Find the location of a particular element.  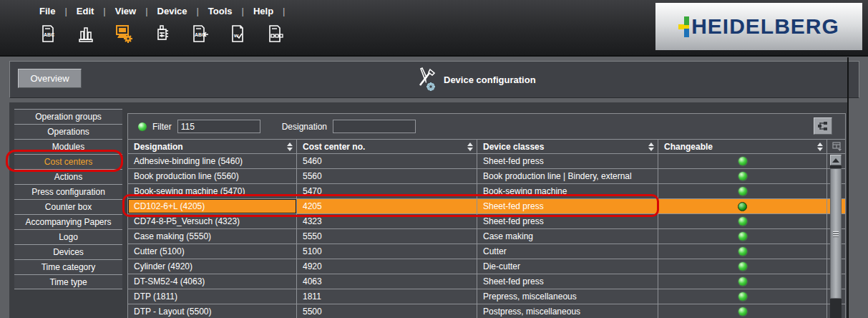

cell-device-classes: Book-sewing machine is located at coordinates (568, 191).